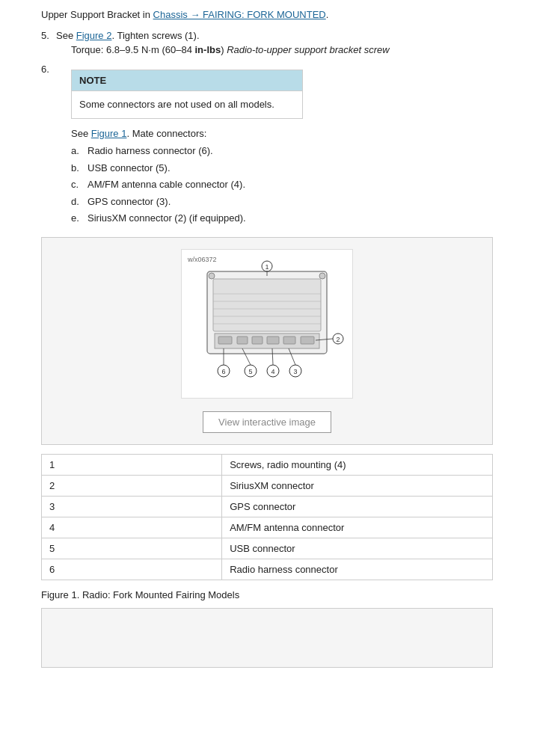 The height and width of the screenshot is (756, 534). Describe the element at coordinates (267, 324) in the screenshot. I see `figure-image-area: w/x06372 1` at that location.